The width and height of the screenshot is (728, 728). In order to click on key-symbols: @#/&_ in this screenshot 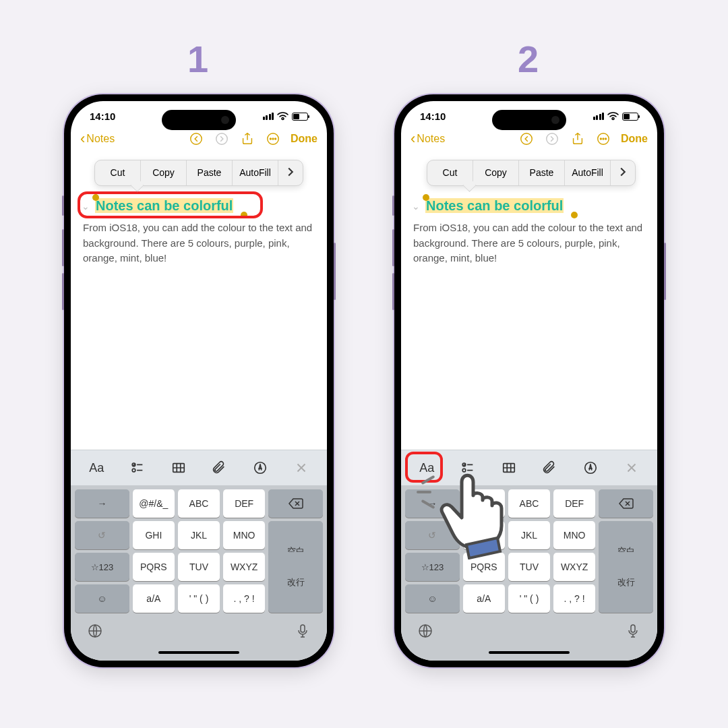, I will do `click(154, 504)`.